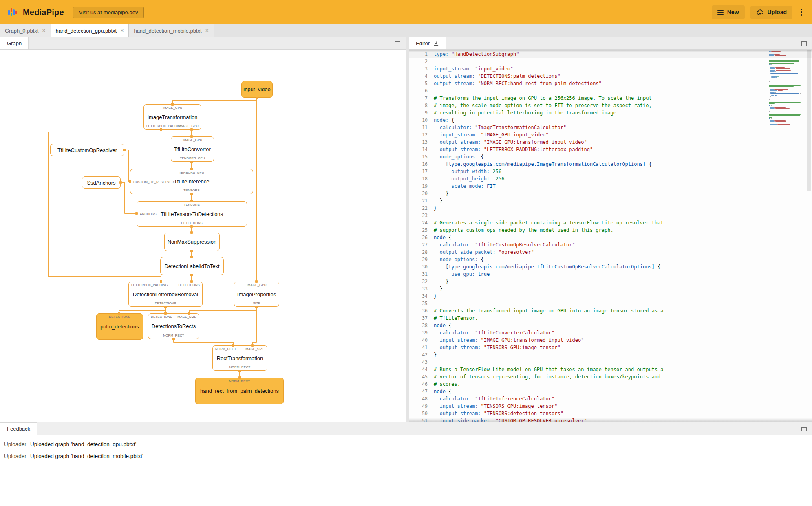  I want to click on graph-node-tflite_tensors_to_detections: TfLiteTensorsToDetectionsTENSORSANCHORSD…, so click(192, 214).